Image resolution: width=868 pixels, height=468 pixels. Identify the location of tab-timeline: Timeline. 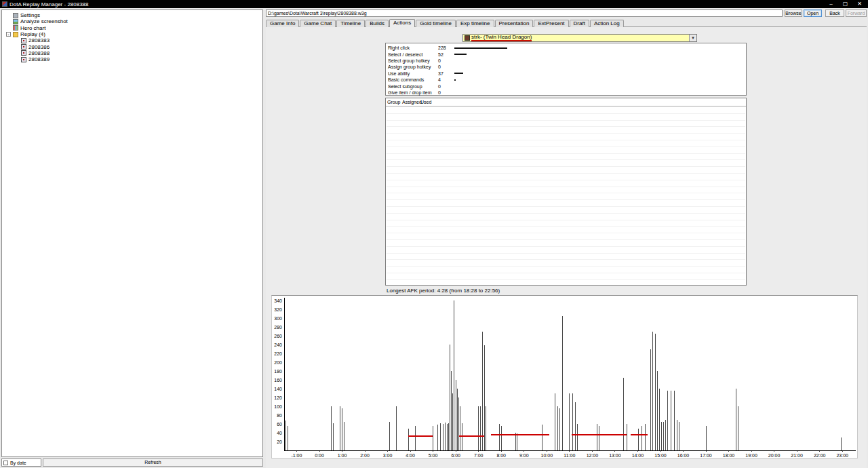
(351, 23).